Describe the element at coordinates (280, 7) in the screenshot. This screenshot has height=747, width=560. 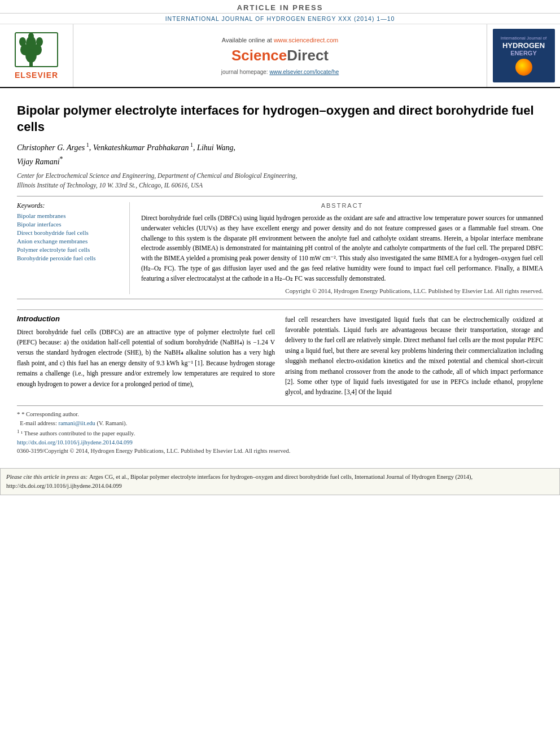
I see `article-in-press-banner: ARTICLE IN PRESS` at that location.